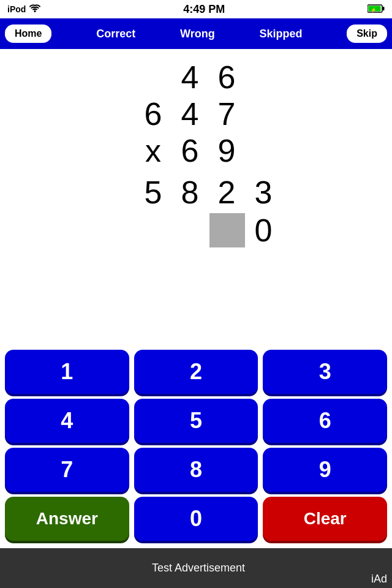  I want to click on r1c3: 6, so click(227, 77).